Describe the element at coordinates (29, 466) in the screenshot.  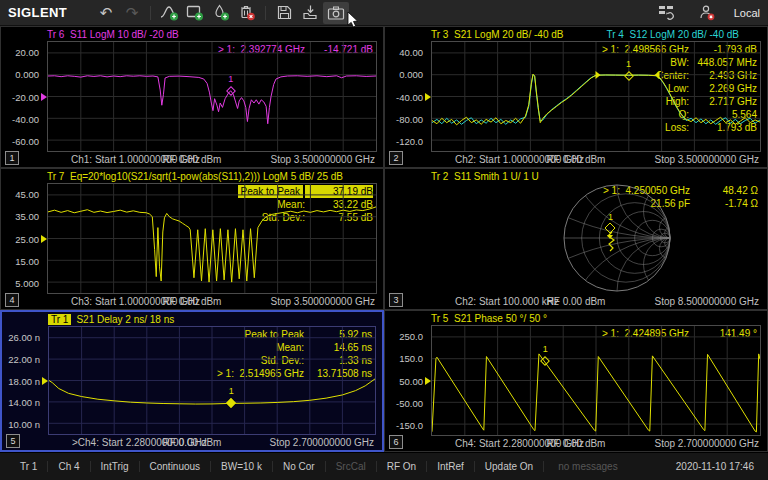
I see `status-item: Tr 1` at that location.